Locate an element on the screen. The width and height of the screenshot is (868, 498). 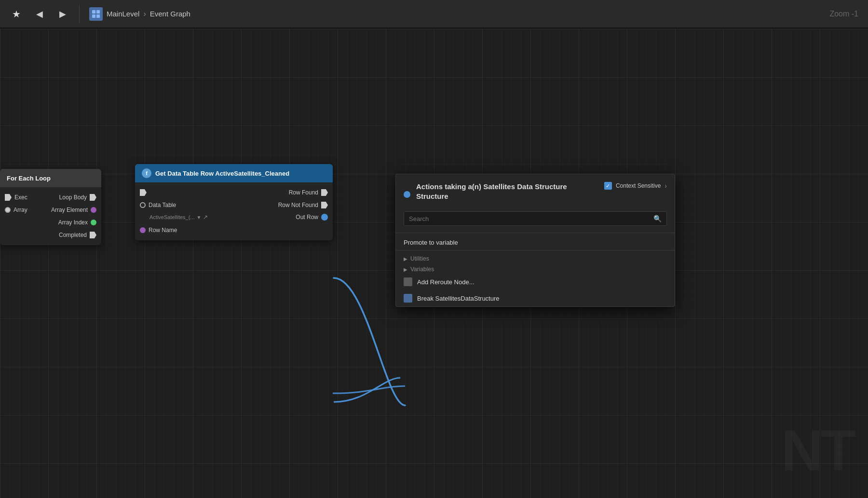
context-blue-dot is located at coordinates (407, 194).